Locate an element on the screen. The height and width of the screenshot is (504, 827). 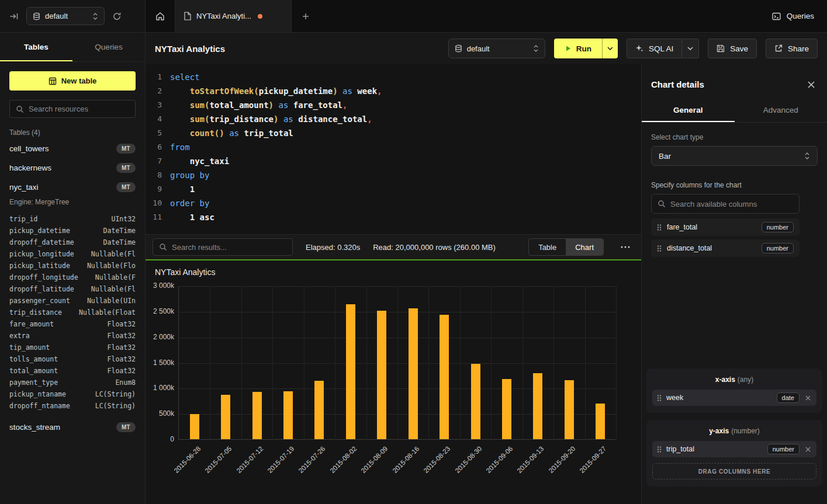
available-column-name: fare_total is located at coordinates (712, 227).